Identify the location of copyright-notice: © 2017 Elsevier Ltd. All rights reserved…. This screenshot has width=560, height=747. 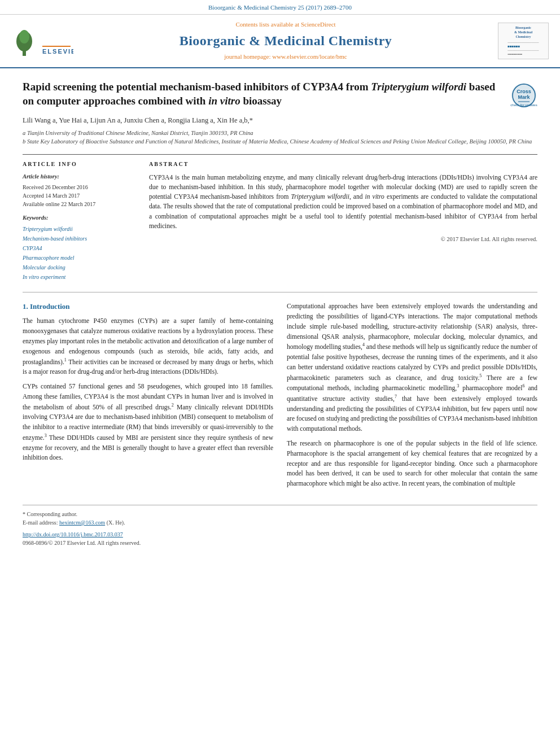
(343, 239).